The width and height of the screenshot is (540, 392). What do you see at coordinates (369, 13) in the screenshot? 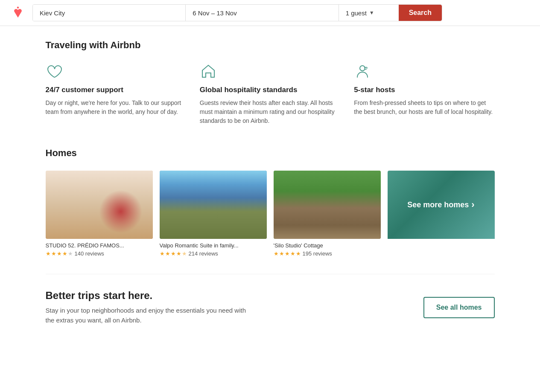
I see `guests-selector: 1 guest ▼` at bounding box center [369, 13].